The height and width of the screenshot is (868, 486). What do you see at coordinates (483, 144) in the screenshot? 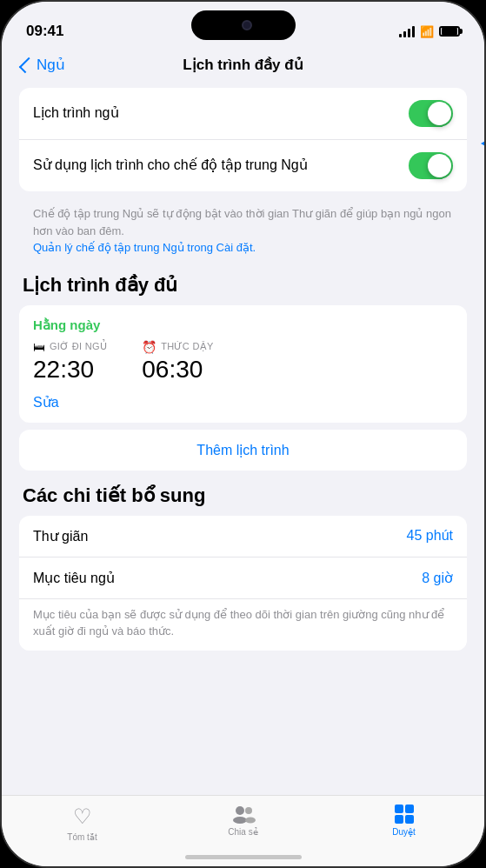
I see `arrow-head-icon` at bounding box center [483, 144].